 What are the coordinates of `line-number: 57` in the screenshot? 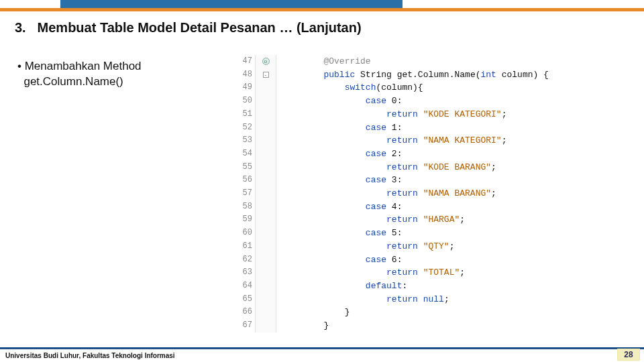 It's located at (246, 194).